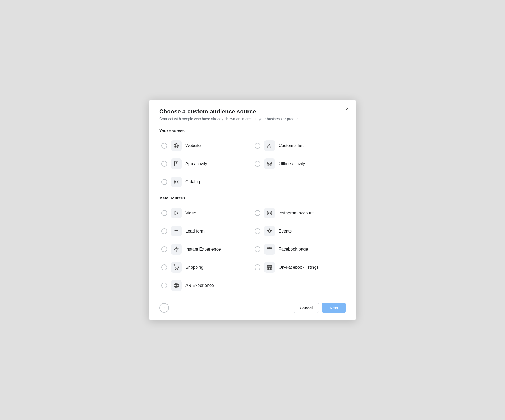  Describe the element at coordinates (164, 182) in the screenshot. I see `radio-catalog` at that location.